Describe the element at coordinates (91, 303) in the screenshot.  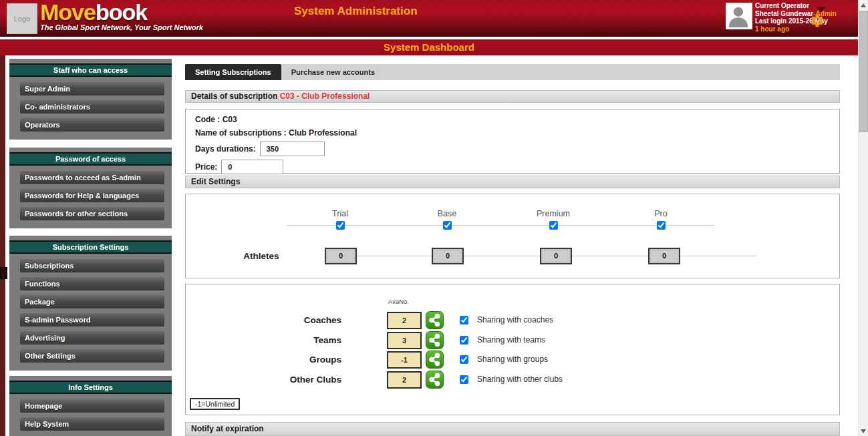
I see `sidebar-section-subscription: Subscription Settings Subscriptions Func…` at that location.